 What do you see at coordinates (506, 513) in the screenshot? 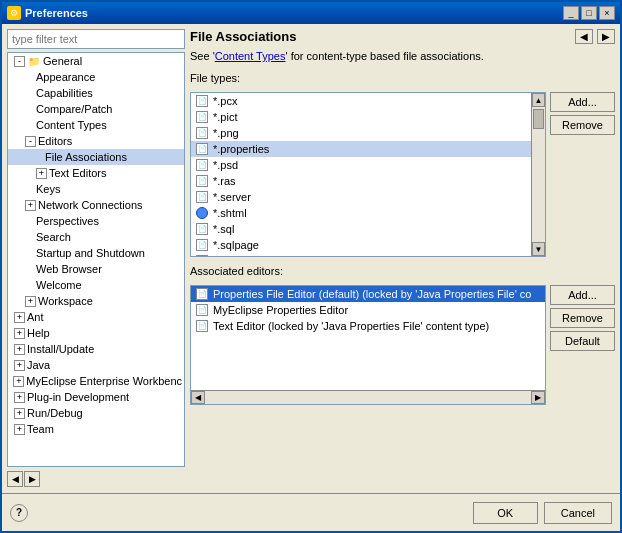
I see `ok-button: OK` at bounding box center [506, 513].